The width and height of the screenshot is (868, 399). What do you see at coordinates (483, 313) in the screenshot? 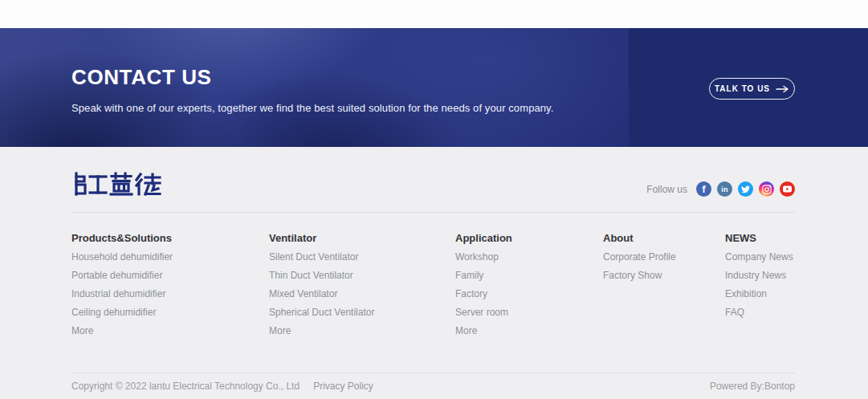
I see `footer-link: Server room` at bounding box center [483, 313].